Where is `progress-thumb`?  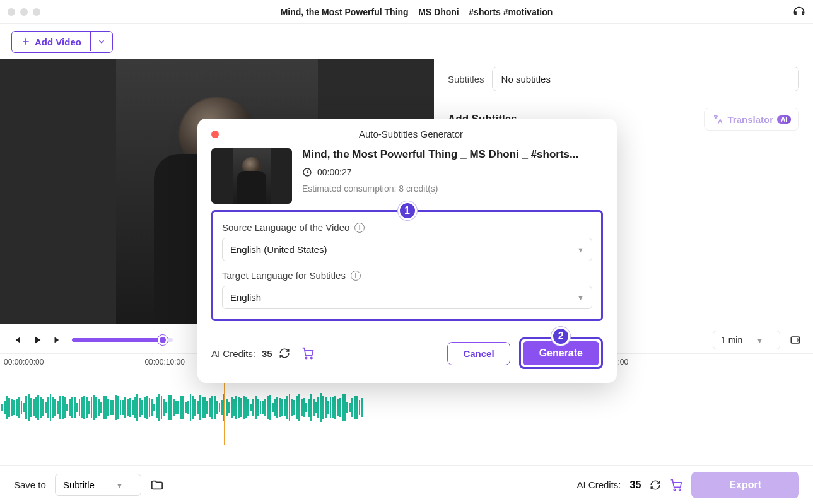 progress-thumb is located at coordinates (163, 340).